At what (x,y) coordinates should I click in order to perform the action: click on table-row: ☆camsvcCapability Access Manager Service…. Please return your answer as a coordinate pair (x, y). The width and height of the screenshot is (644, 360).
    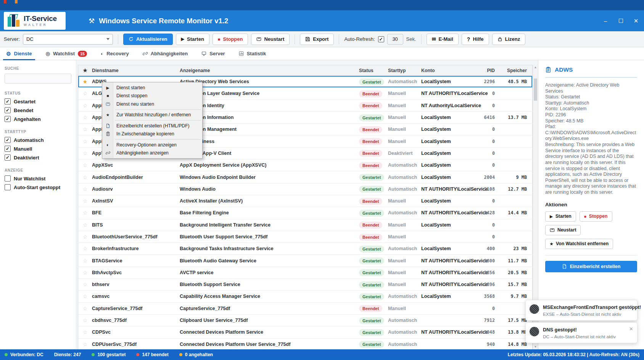
    Looking at the image, I should click on (305, 297).